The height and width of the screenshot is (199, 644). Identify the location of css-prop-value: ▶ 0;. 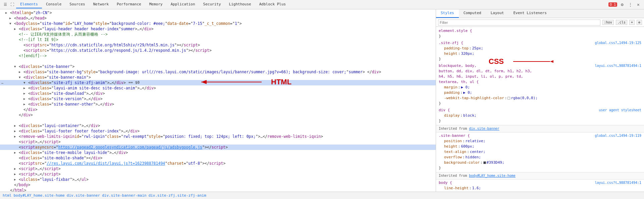
(466, 87).